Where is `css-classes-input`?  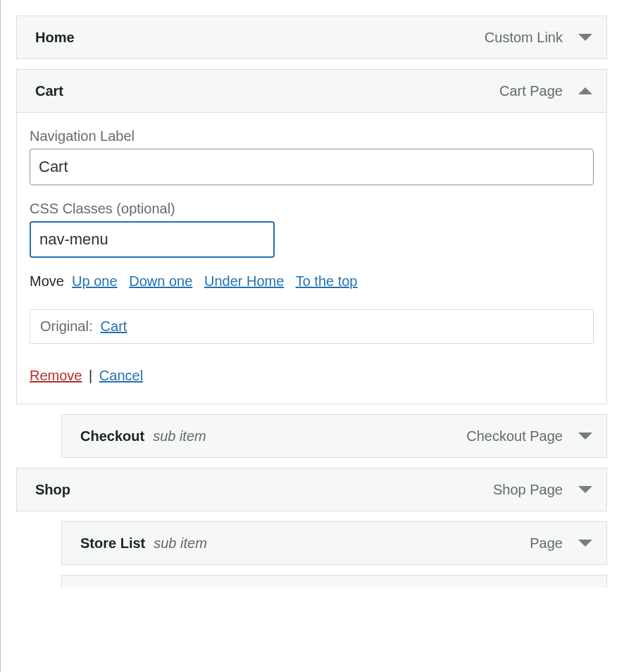 css-classes-input is located at coordinates (152, 239).